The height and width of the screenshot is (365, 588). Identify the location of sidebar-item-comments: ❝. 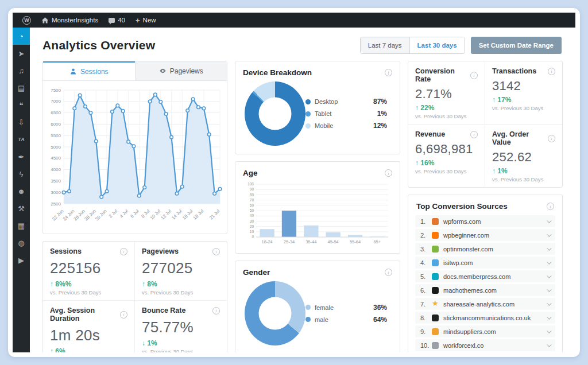
(21, 105).